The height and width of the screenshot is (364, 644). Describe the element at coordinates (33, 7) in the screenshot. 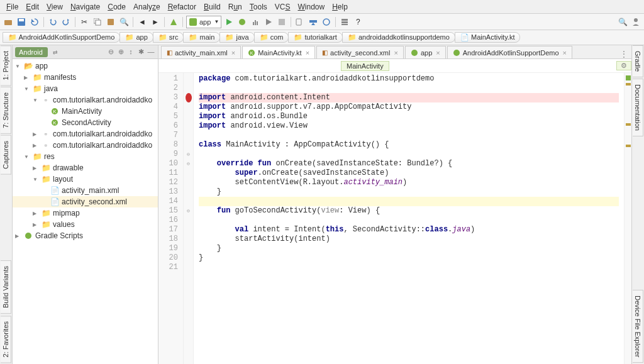

I see `menu-edit: Edit` at that location.